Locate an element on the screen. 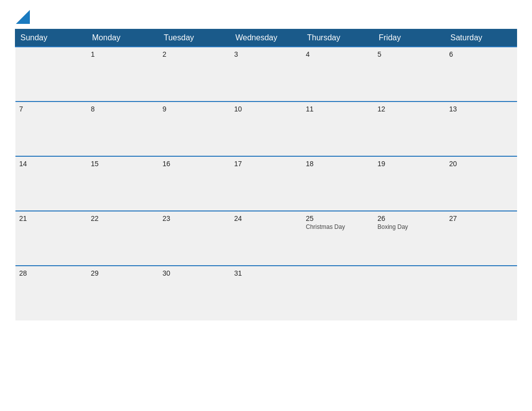 The height and width of the screenshot is (411, 532). calendar-cell: 9 is located at coordinates (195, 129).